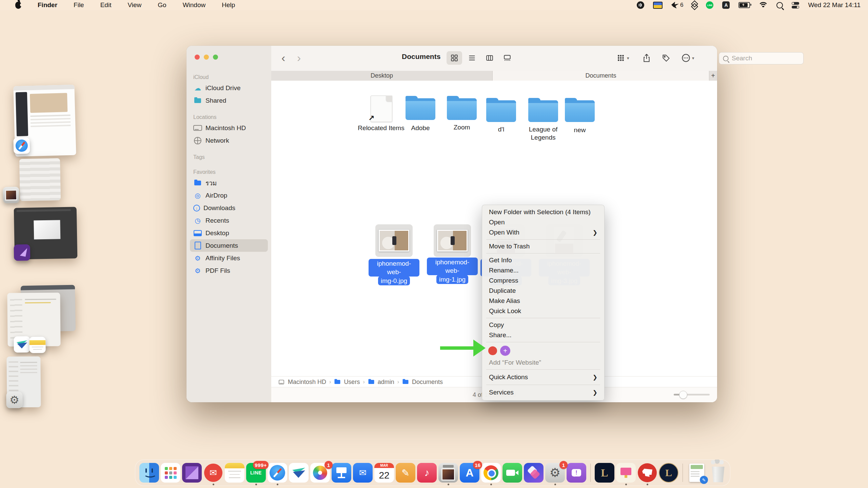 This screenshot has width=868, height=488. What do you see at coordinates (229, 258) in the screenshot?
I see `sidebar-item-affinity-files: ⚙Affinity Files` at bounding box center [229, 258].